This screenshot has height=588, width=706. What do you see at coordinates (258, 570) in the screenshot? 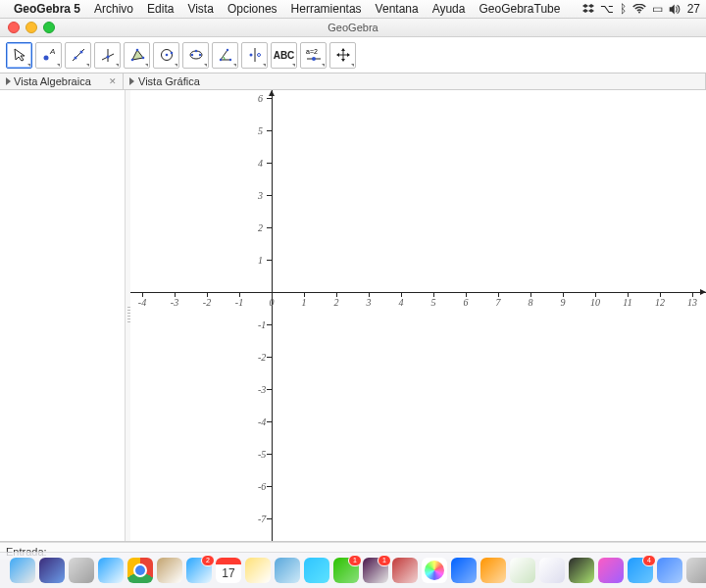
I see `dock-notes` at bounding box center [258, 570].